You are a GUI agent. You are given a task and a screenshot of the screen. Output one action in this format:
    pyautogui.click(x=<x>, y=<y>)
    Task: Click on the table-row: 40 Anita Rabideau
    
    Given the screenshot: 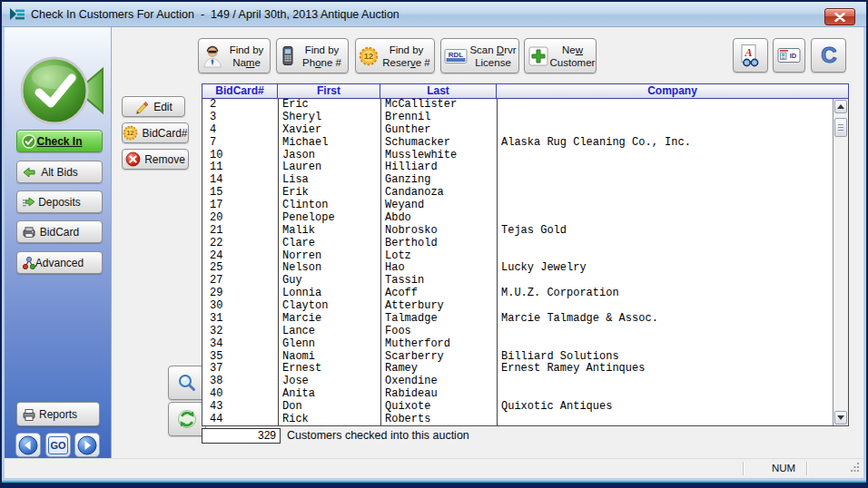 What is the action you would take?
    pyautogui.click(x=518, y=395)
    